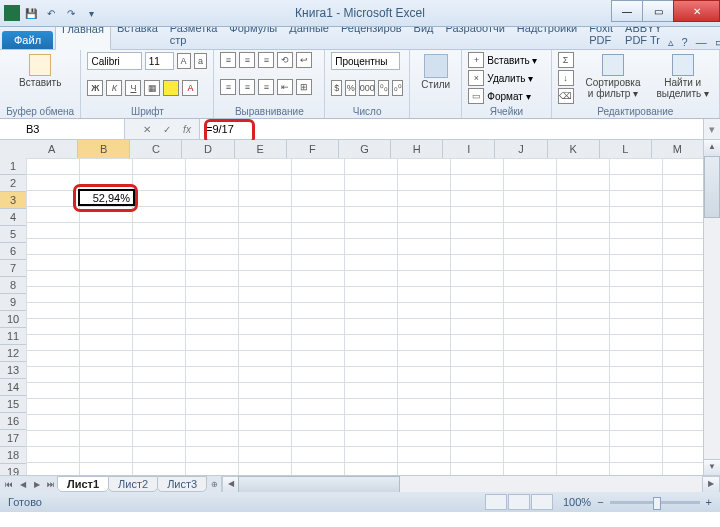 This screenshot has height=527, width=720. I want to click on col-header-K: K, so click(574, 149).